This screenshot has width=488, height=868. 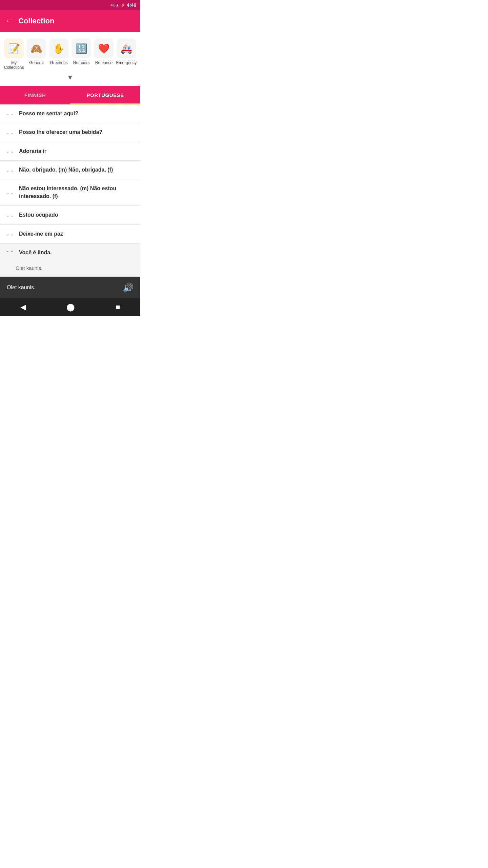 I want to click on general-icon: 🙈, so click(x=37, y=49).